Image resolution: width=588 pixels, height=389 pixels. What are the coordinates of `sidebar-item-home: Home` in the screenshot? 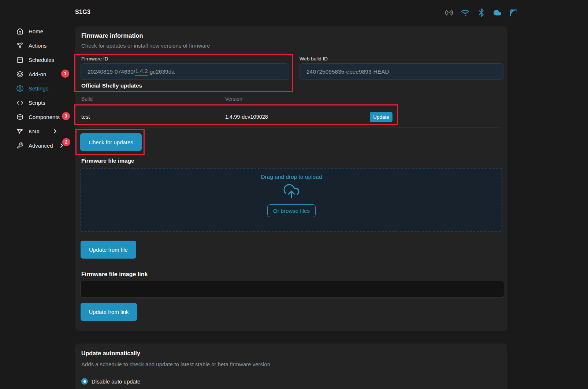 It's located at (37, 32).